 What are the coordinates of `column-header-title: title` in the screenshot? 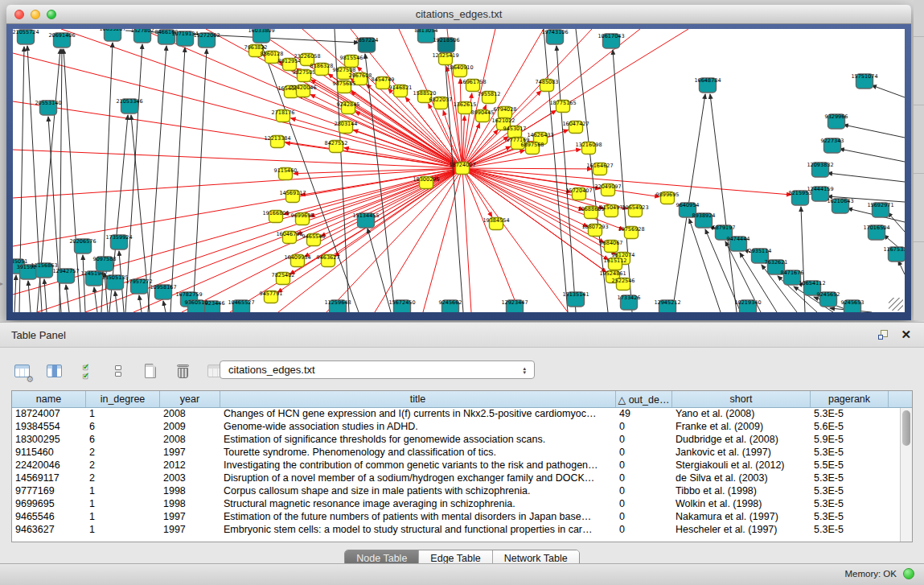 It's located at (418, 399).